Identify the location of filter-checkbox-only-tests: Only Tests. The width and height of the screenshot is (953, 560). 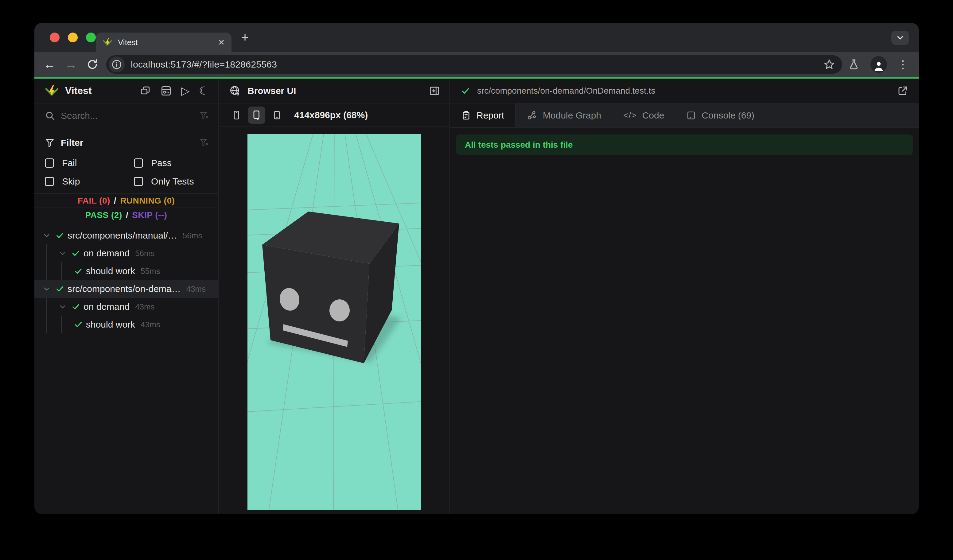
(171, 181).